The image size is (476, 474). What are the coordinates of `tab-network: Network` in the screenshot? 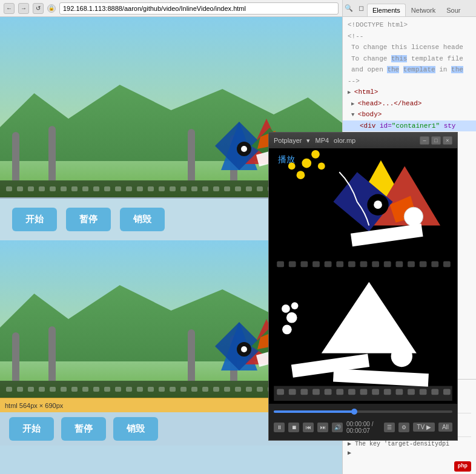 It's located at (423, 10).